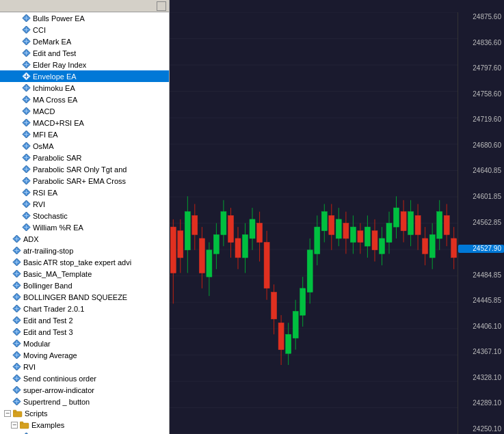  What do you see at coordinates (26, 158) in the screenshot?
I see `icon-parabolic-sar` at bounding box center [26, 158].